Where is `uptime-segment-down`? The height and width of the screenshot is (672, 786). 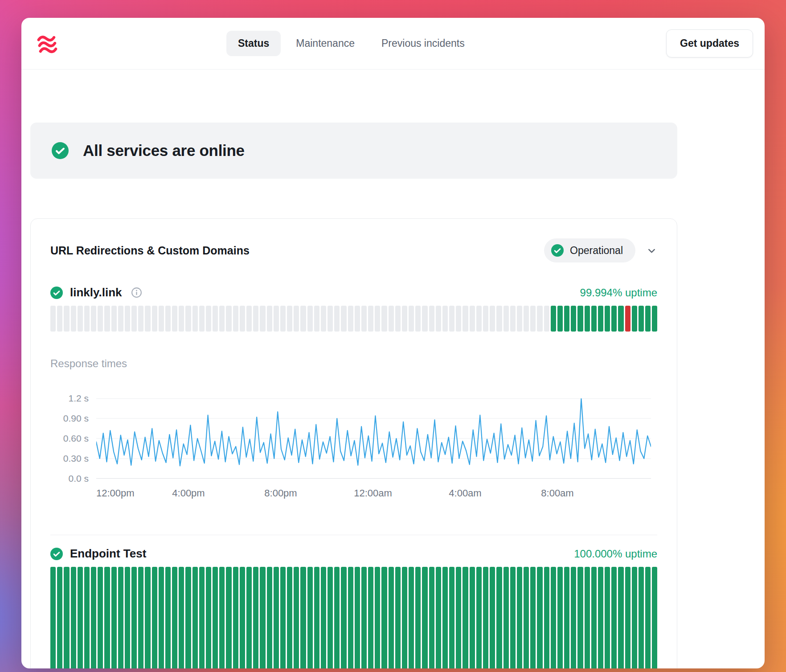
uptime-segment-down is located at coordinates (628, 319).